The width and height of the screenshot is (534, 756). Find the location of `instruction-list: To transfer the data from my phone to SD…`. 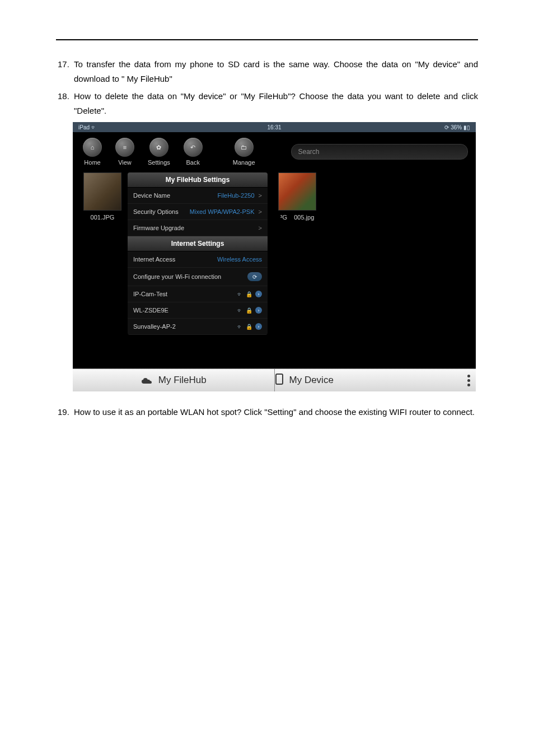

instruction-list: To transfer the data from my phone to SD… is located at coordinates (267, 87).